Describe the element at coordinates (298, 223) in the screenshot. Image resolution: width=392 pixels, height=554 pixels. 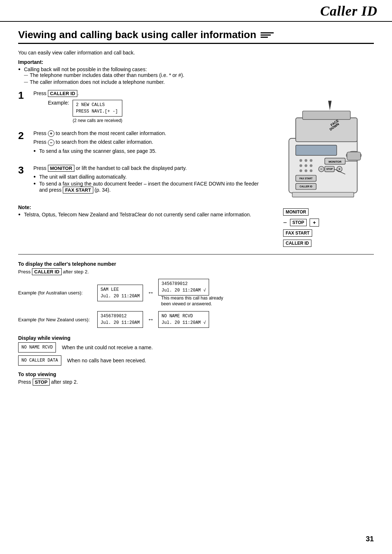
I see `diag-stop-btn: STOP` at that location.